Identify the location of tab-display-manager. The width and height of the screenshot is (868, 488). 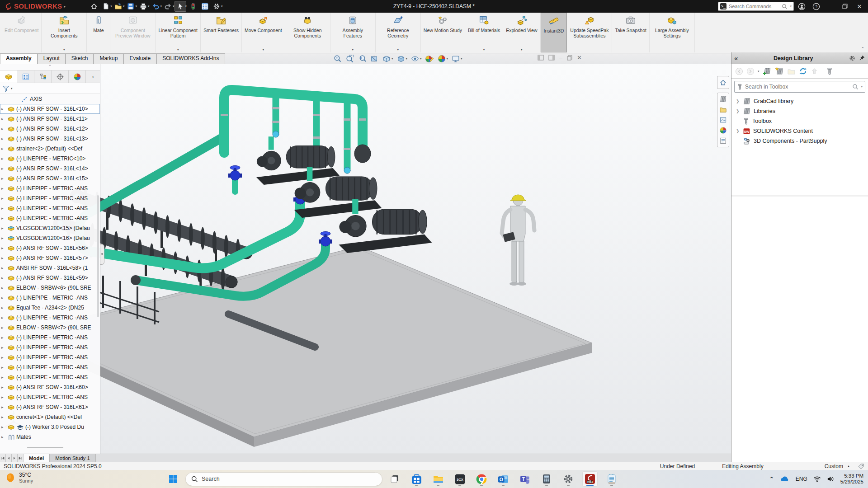
(77, 77).